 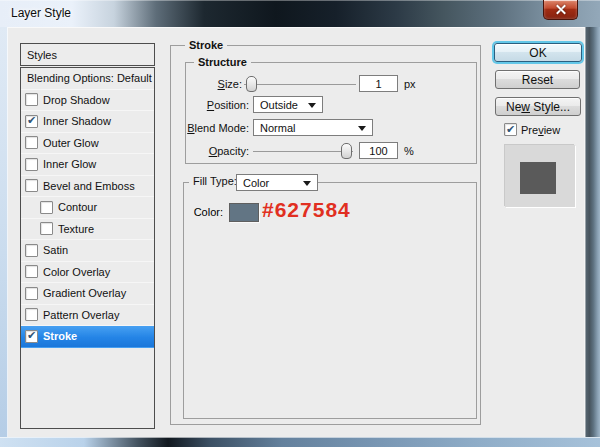 What do you see at coordinates (278, 128) in the screenshot?
I see `blend-mode-value: Normal` at bounding box center [278, 128].